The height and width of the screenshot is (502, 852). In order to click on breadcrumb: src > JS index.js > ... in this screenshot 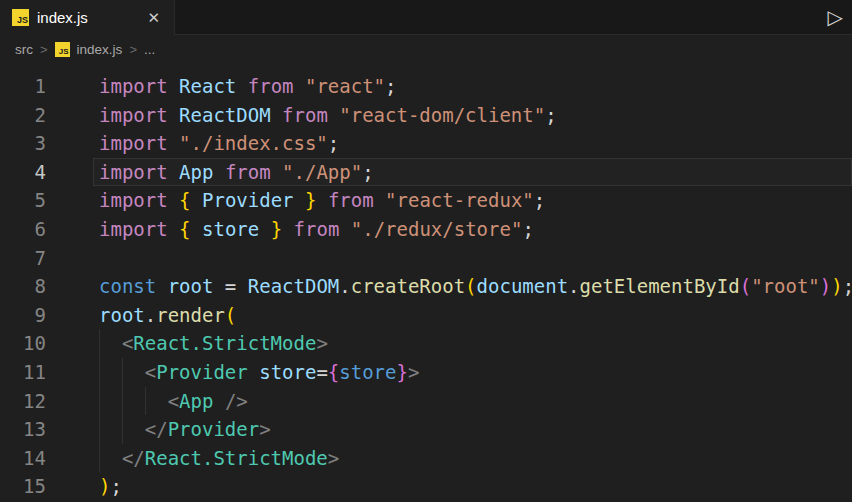, I will do `click(426, 49)`.